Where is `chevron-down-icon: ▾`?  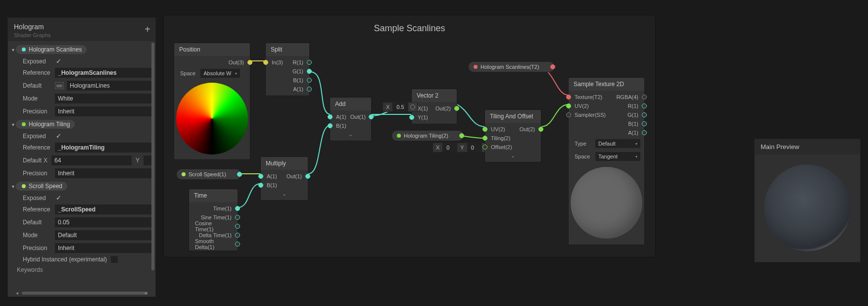 chevron-down-icon: ▾ is located at coordinates (13, 125).